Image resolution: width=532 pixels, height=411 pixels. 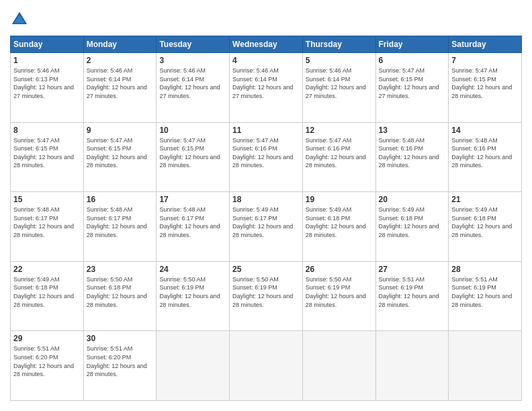 What do you see at coordinates (412, 60) in the screenshot?
I see `day-number: 6` at bounding box center [412, 60].